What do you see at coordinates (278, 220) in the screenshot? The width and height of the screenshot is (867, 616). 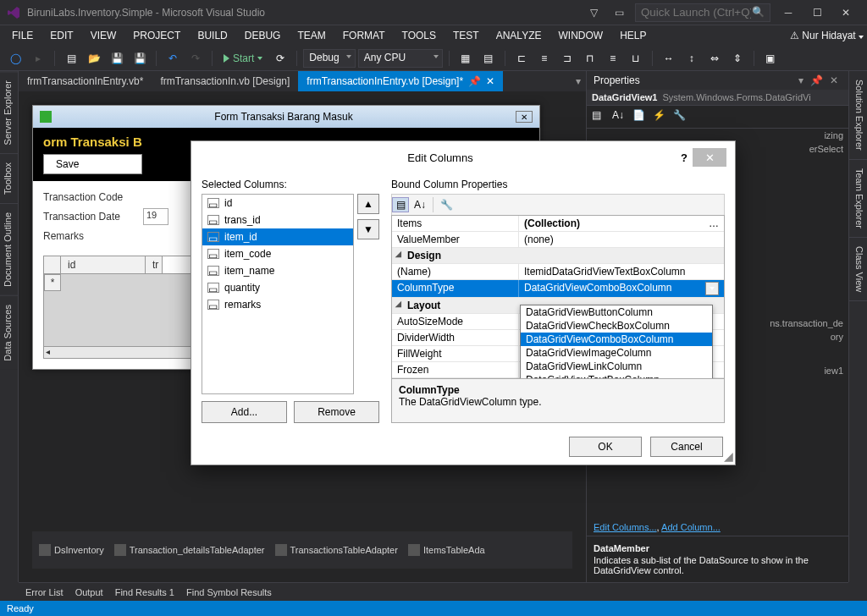 I see `column-list-item: ▭trans_id` at bounding box center [278, 220].